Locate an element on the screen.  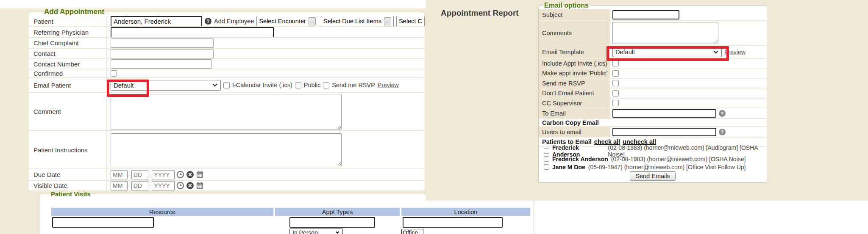
subject-input is located at coordinates (646, 15).